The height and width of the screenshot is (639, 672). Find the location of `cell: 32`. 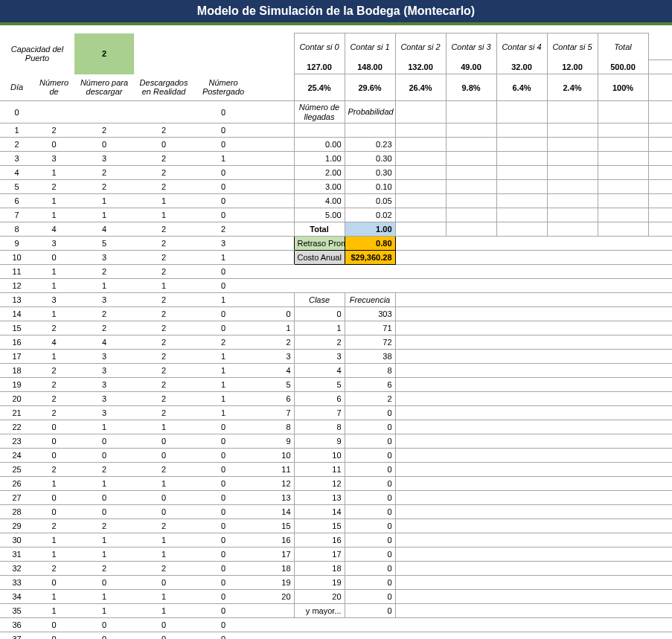

cell: 32 is located at coordinates (16, 568).